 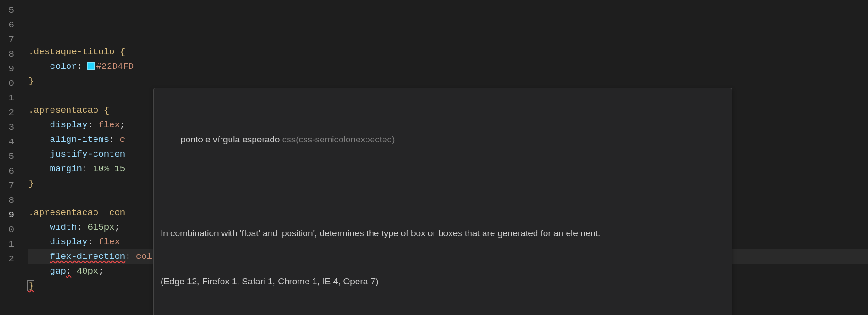 I want to click on hover-description: In combination with 'float' and 'positio…, so click(x=443, y=233).